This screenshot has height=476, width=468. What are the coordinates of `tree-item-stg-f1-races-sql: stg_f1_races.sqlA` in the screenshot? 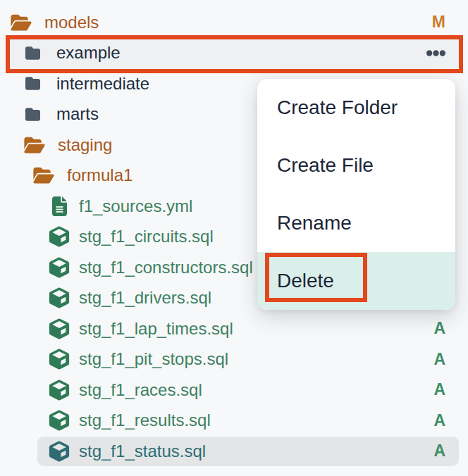 It's located at (234, 390).